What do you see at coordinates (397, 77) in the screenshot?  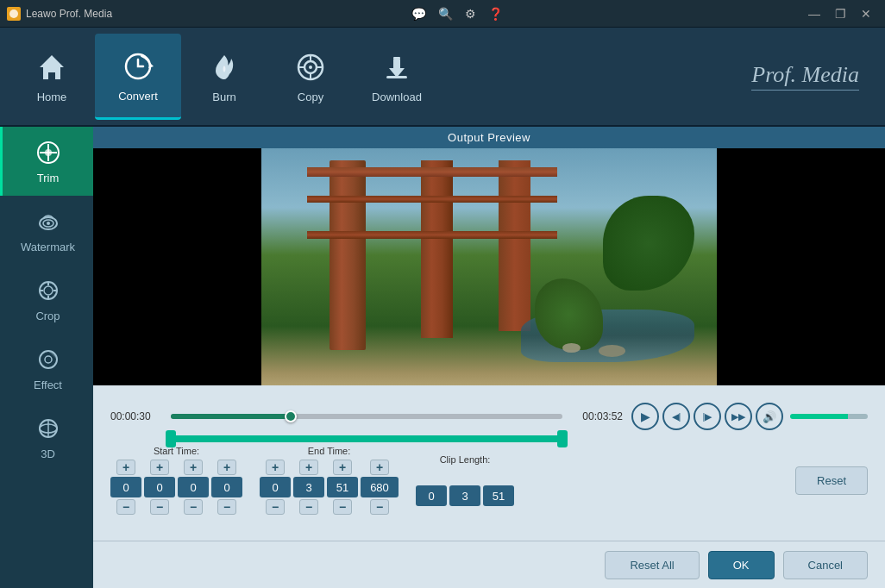 I see `toolbar-download: Download` at bounding box center [397, 77].